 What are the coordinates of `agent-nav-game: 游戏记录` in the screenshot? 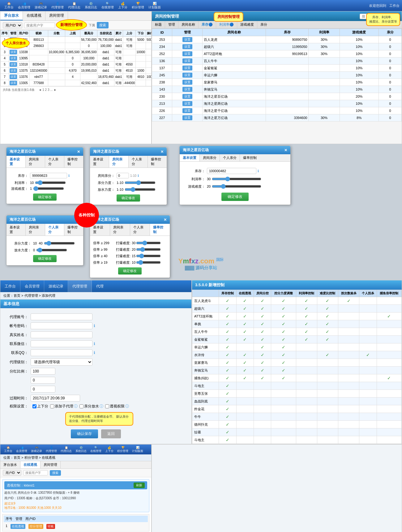 It's located at (56, 286).